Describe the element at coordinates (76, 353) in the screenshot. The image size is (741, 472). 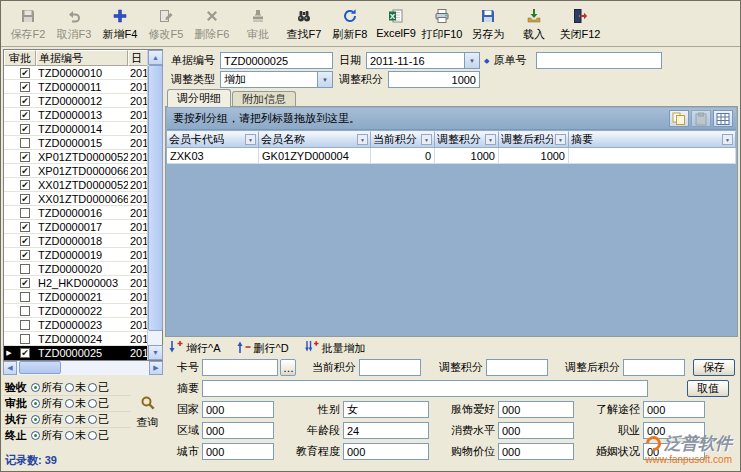
I see `document-list-row: ▶✔TZD0000025201` at that location.